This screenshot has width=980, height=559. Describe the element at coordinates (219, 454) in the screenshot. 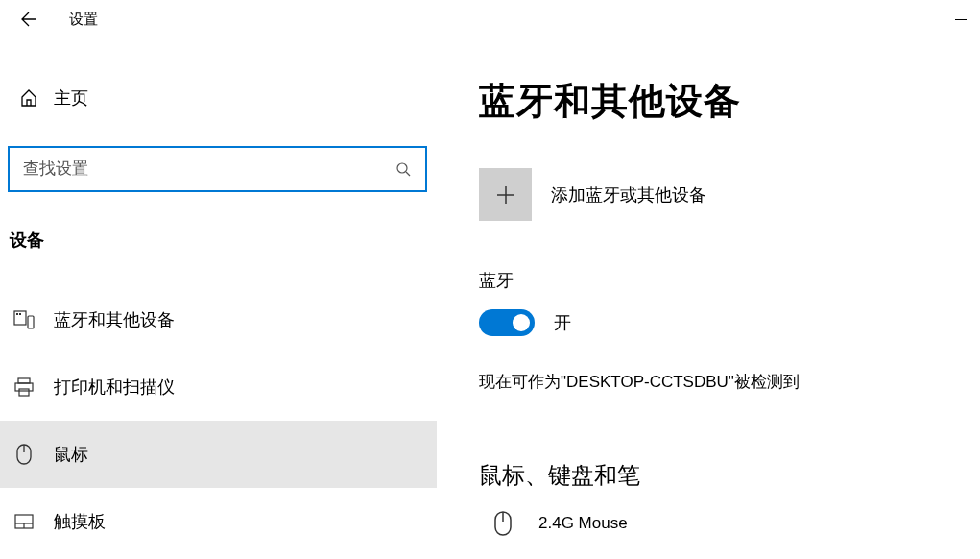

I see `sidebar-item-mouse: 鼠标` at that location.